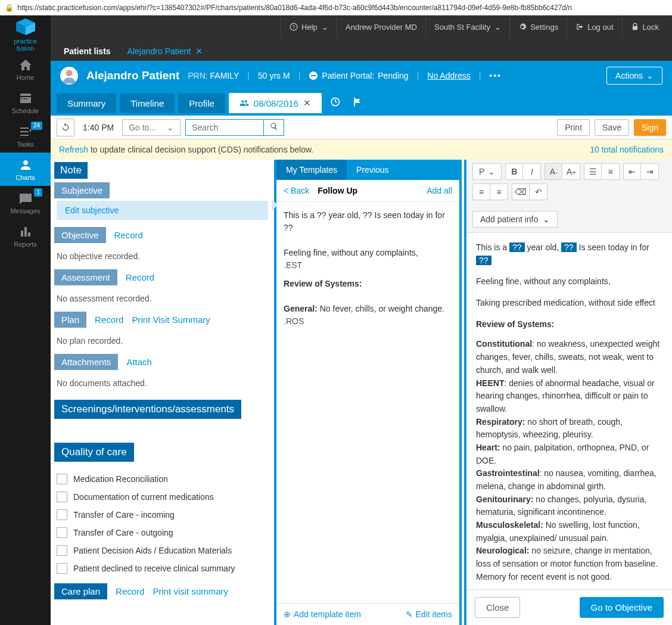  What do you see at coordinates (162, 551) in the screenshot?
I see `qc-item: Patient Decision Aids / Education Materi…` at bounding box center [162, 551].